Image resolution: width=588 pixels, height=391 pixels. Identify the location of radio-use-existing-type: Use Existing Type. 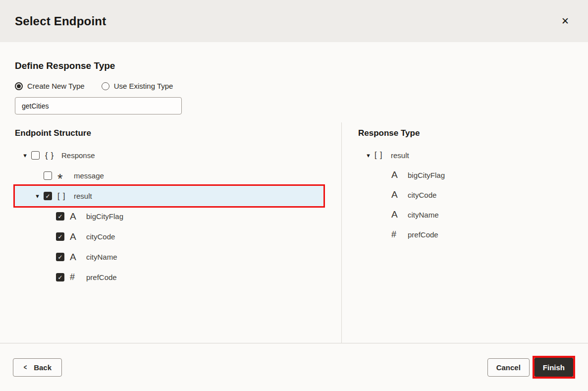
(138, 86).